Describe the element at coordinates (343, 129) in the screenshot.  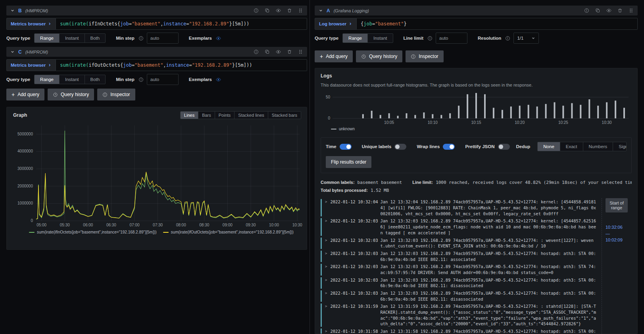
I see `legend-item: unknown` at that location.